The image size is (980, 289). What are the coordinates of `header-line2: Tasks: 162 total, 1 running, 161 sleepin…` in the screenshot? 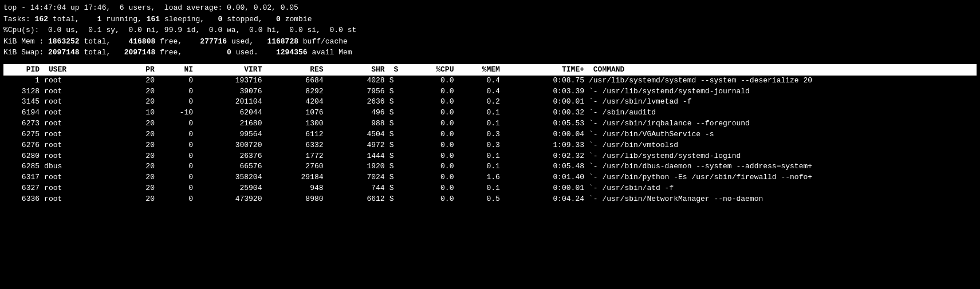 It's located at (490, 19).